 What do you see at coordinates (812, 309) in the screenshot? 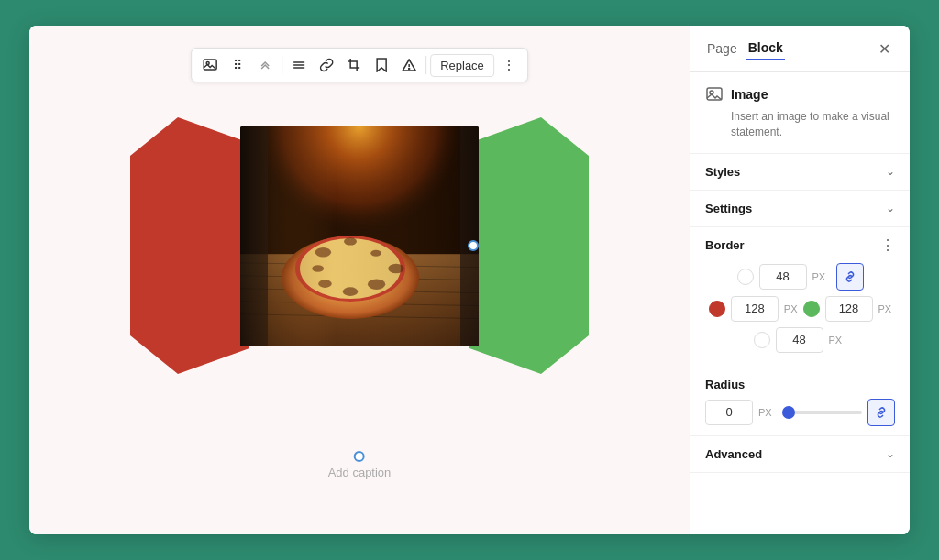
I see `border-right-color` at bounding box center [812, 309].